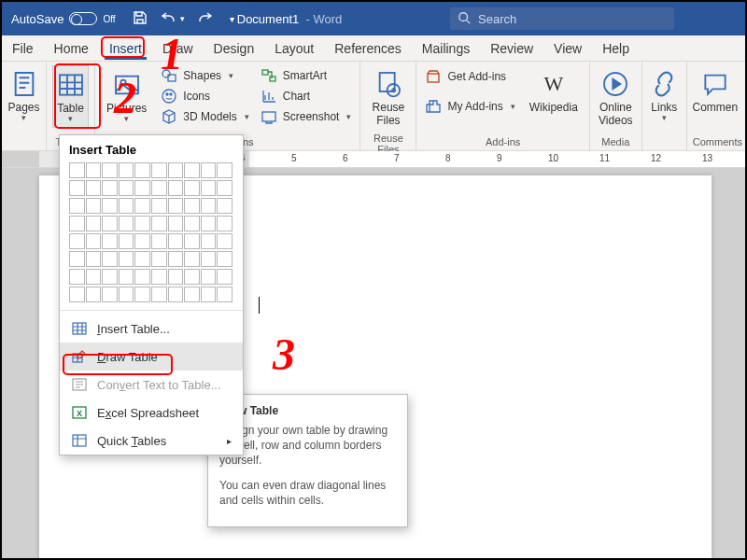 The image size is (747, 560). I want to click on tab-draw: Draw, so click(177, 49).